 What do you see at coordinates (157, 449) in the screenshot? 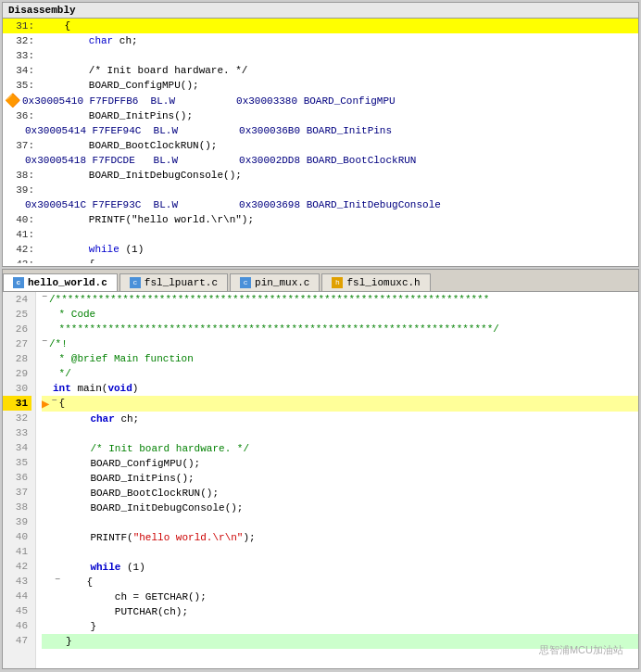
I see `code-text: /* Init board hardware. */` at bounding box center [157, 449].